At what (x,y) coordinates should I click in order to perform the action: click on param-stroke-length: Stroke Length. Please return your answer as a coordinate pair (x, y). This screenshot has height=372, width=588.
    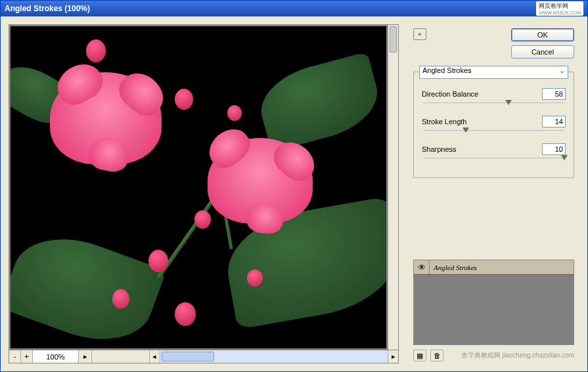
    Looking at the image, I should click on (494, 126).